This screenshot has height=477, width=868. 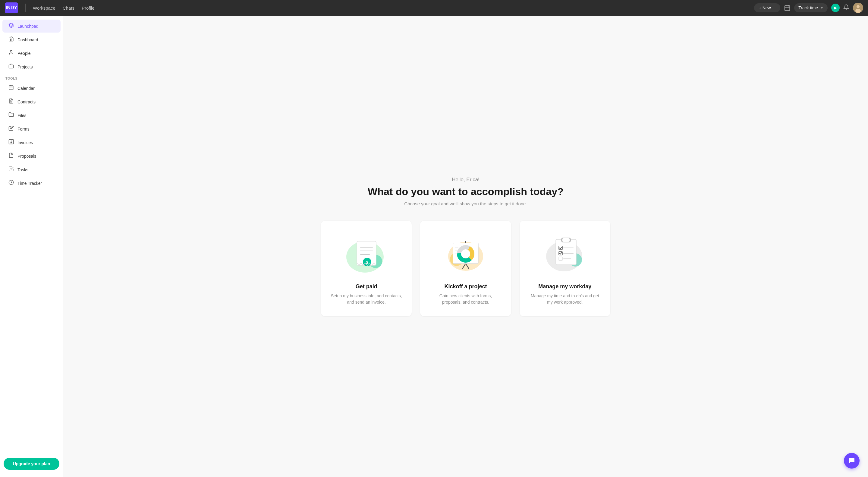 I want to click on upgrade-button: Upgrade your plan, so click(x=32, y=464).